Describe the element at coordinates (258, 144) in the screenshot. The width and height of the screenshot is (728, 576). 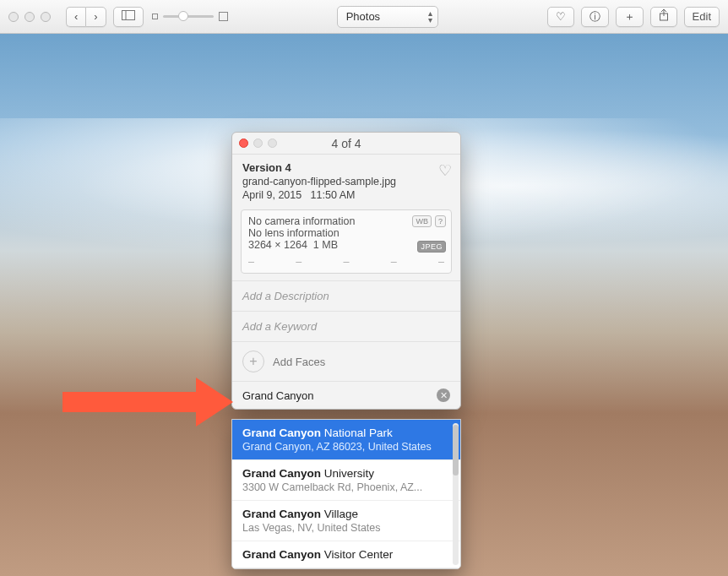
I see `info-traffic-lights` at that location.